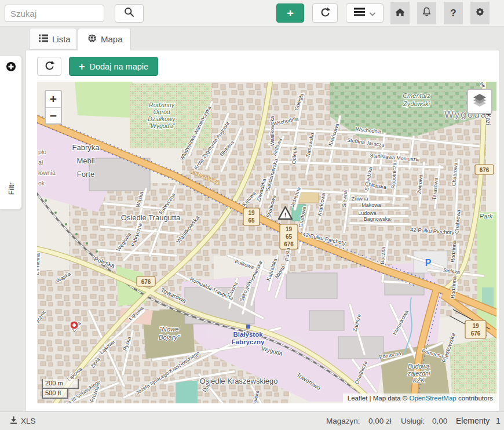  I want to click on layers-control, so click(480, 101).